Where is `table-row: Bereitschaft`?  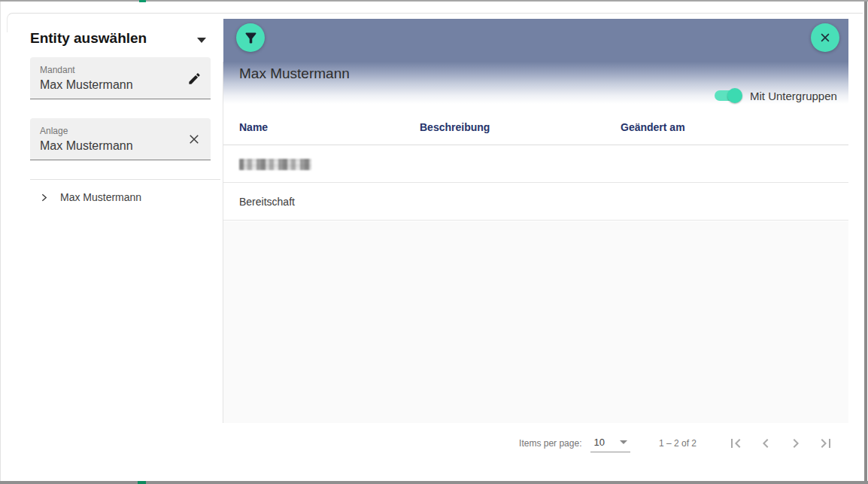
table-row: Bereitschaft is located at coordinates (536, 202).